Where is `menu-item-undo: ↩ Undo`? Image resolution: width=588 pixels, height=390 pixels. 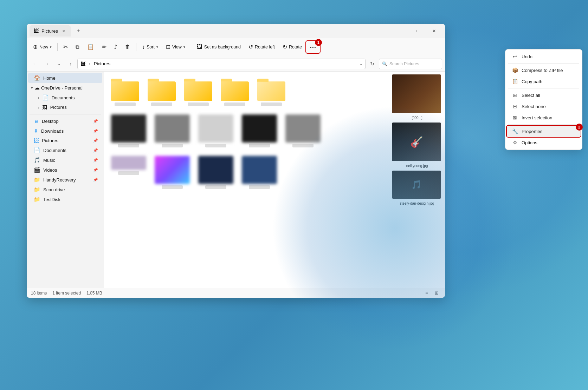
menu-item-undo: ↩ Undo is located at coordinates (544, 57).